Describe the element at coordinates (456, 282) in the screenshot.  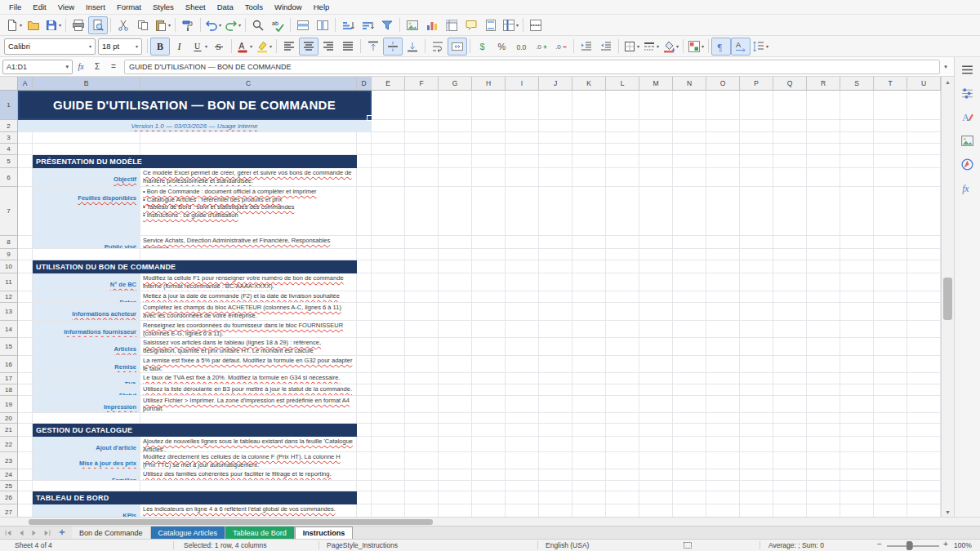
I see `cell-g11` at that location.